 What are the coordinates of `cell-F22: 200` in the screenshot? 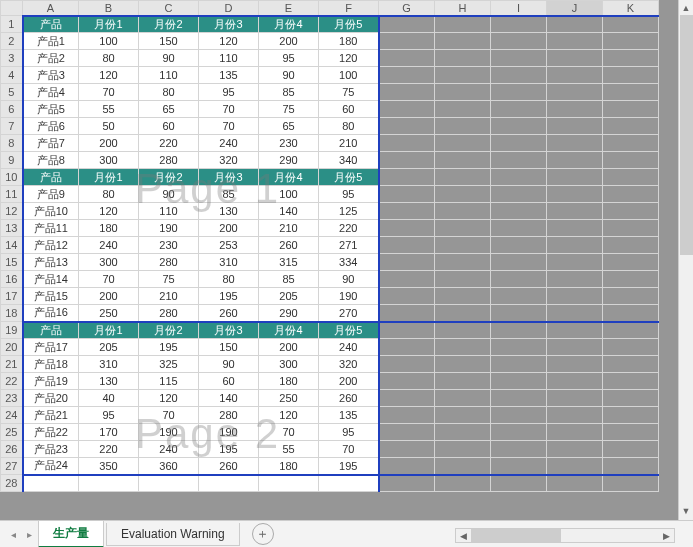 It's located at (349, 382).